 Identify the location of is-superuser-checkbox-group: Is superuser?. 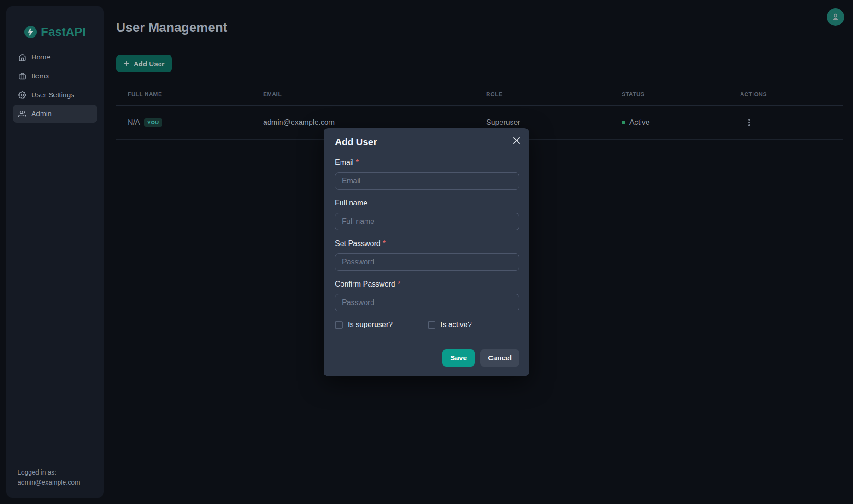
(382, 325).